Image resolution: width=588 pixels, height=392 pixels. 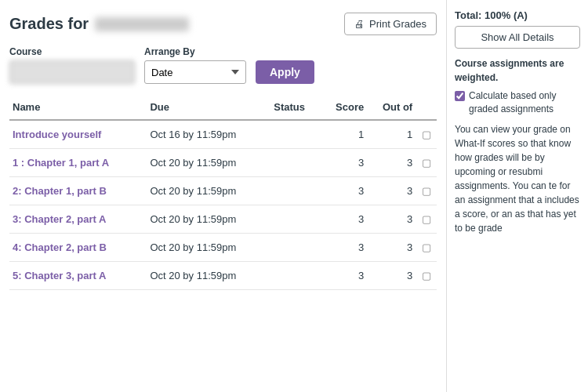 I want to click on arrange-filter-label: Arrange By, so click(x=195, y=52).